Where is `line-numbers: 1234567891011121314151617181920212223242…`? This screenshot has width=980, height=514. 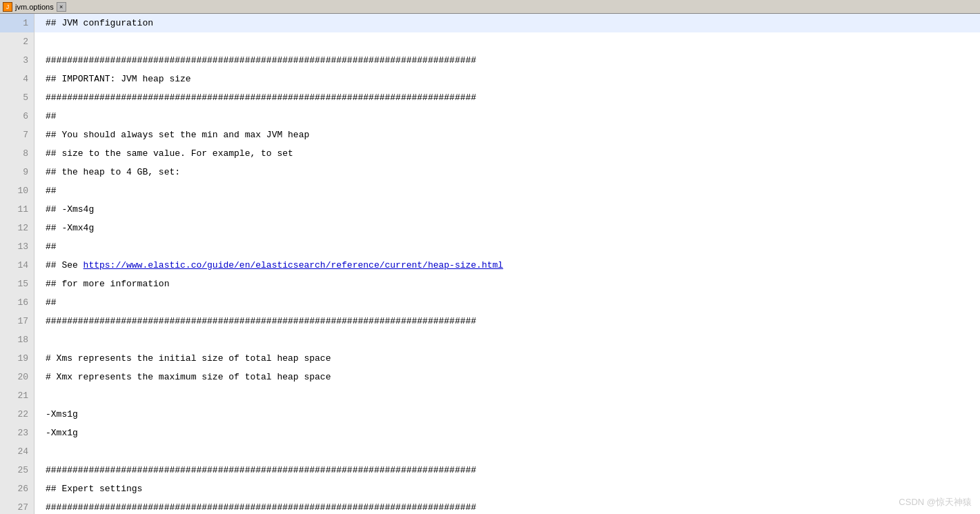
line-numbers: 1234567891011121314151617181920212223242… is located at coordinates (17, 264).